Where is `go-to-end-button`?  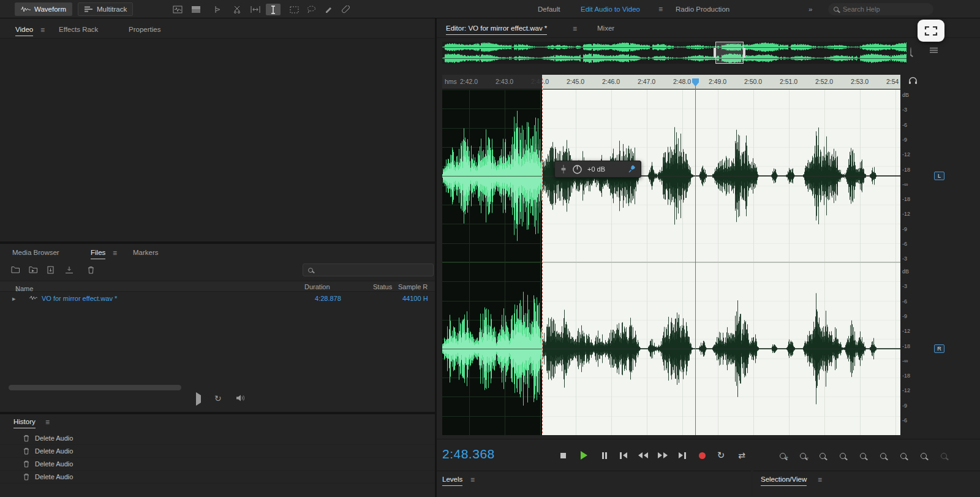
go-to-end-button is located at coordinates (682, 455).